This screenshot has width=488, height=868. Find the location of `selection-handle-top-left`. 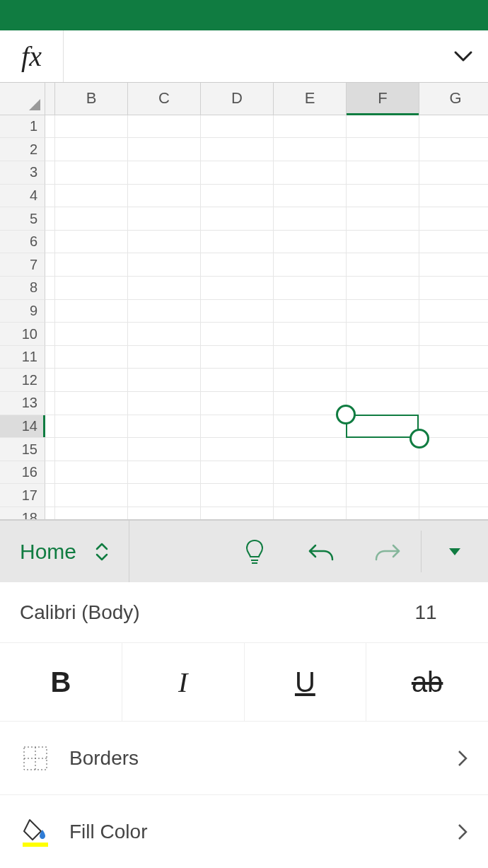

selection-handle-top-left is located at coordinates (346, 415).